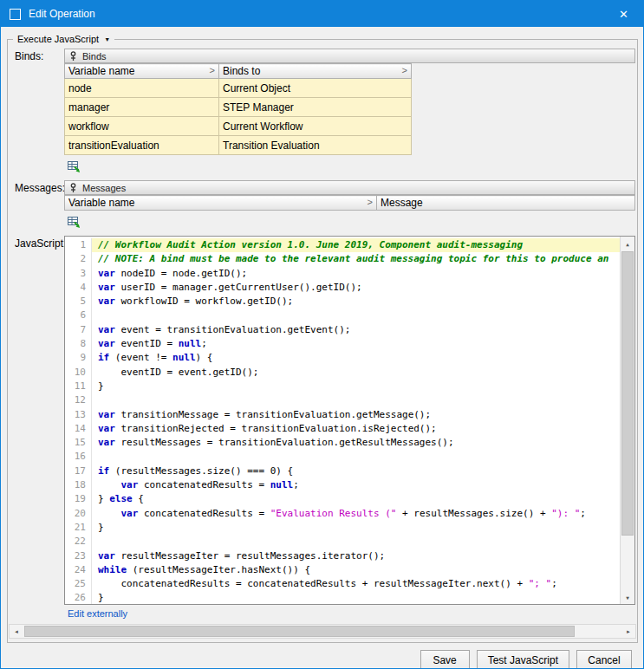 The image size is (644, 669). Describe the element at coordinates (78, 429) in the screenshot. I see `line-number: 14` at that location.